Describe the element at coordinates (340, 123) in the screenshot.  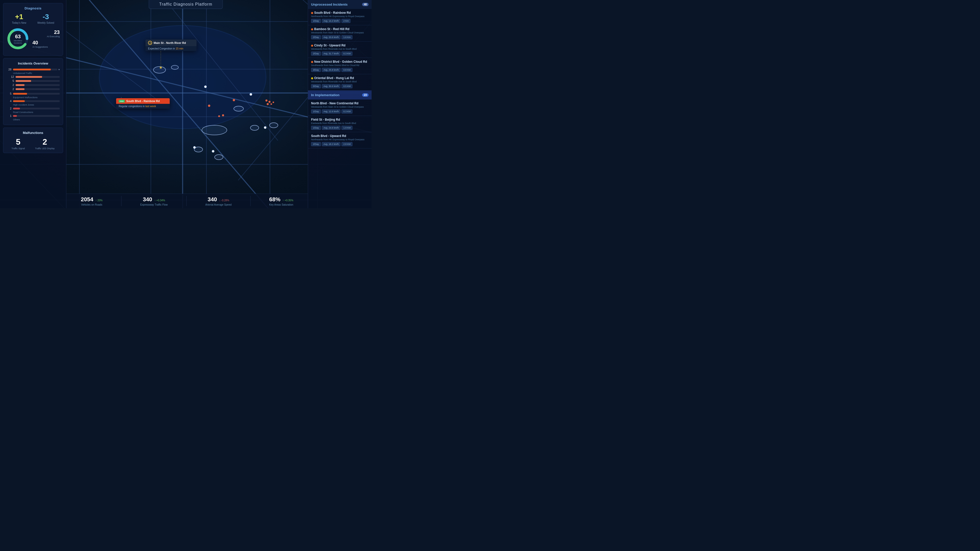
I see `incident-desc-7: Eastwards from Riverside Ave to South Bl…` at that location.